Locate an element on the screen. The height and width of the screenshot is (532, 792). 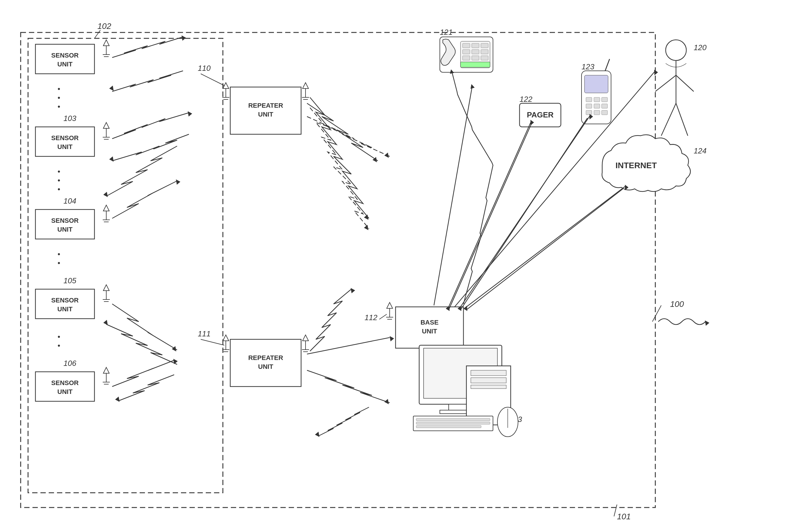
svg-text: 110 is located at coordinates (204, 68).